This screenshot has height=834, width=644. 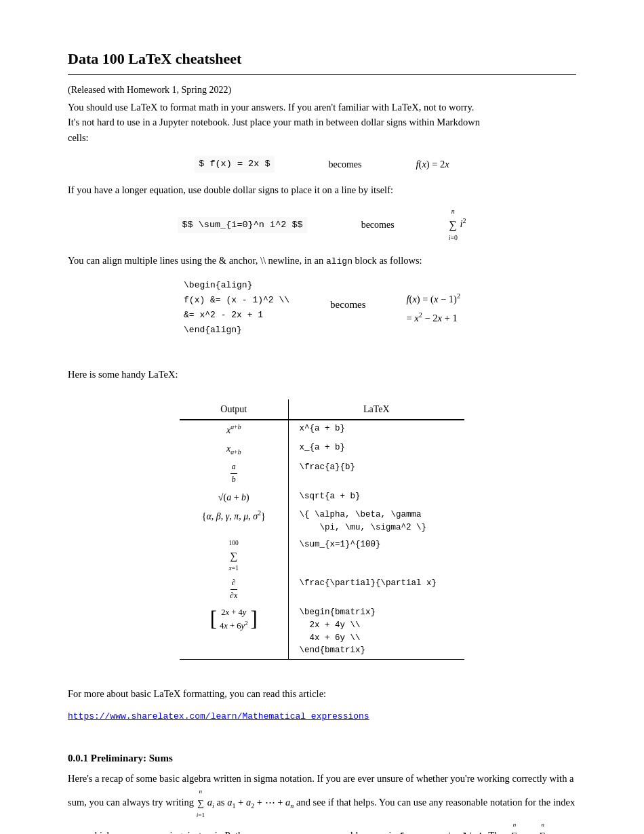 I want to click on row3-latex: \frac{a}{b}, so click(x=376, y=473).